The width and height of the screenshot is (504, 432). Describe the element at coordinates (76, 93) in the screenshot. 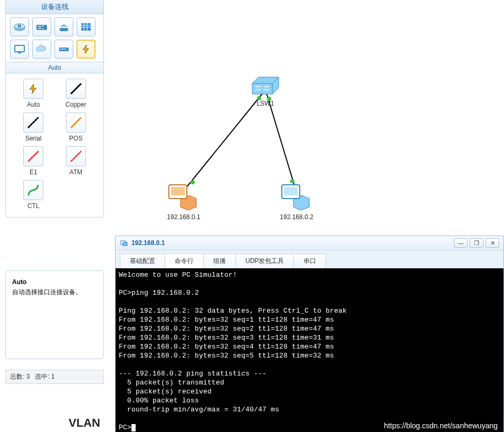

I see `cable-copper: Copper` at that location.